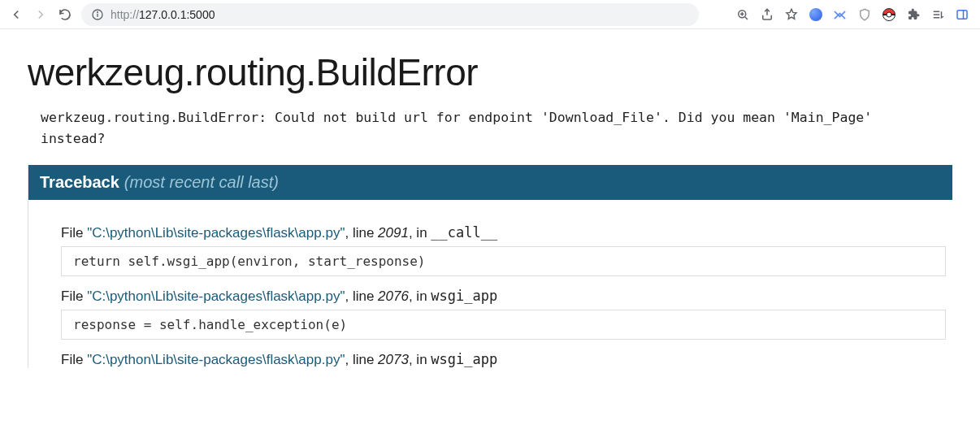  What do you see at coordinates (490, 15) in the screenshot?
I see `browser-chrome: http://127.0.0.1:5000 ⩙` at bounding box center [490, 15].